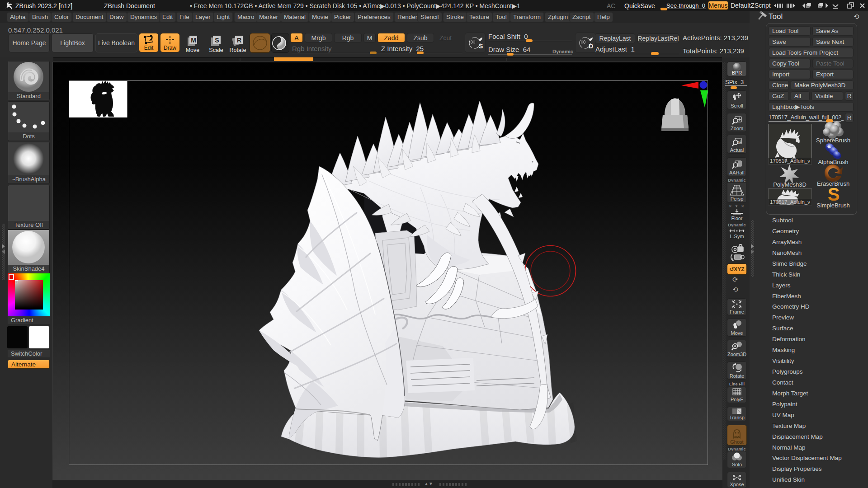 The image size is (868, 488). Describe the element at coordinates (193, 50) in the screenshot. I see `svg-text: Move` at that location.